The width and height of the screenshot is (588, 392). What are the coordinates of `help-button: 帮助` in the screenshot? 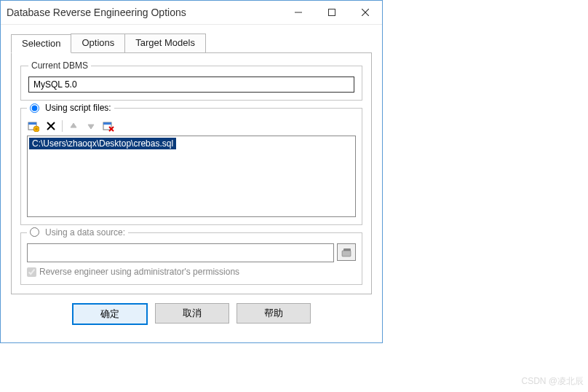 It's located at (274, 313).